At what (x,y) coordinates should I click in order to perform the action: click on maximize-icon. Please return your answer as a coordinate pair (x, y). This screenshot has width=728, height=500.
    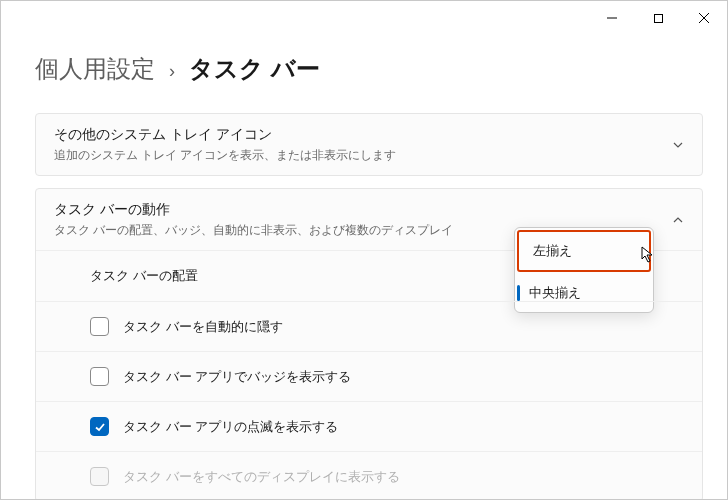
    Looking at the image, I should click on (658, 18).